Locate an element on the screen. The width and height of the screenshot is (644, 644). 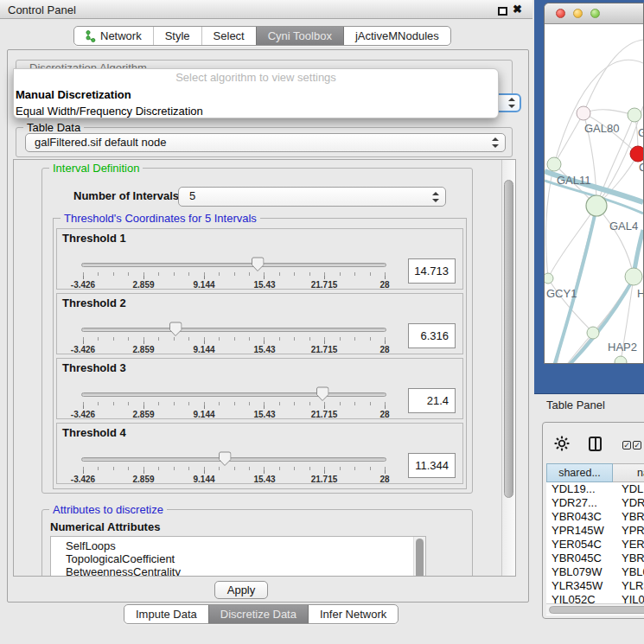
close-icon: ✖ is located at coordinates (517, 9).